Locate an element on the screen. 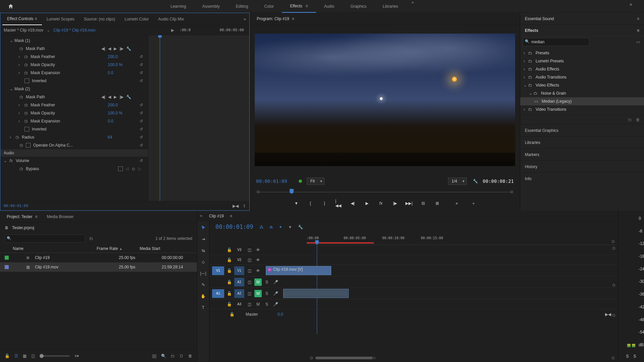  clip-dropdown-icon: ⌄ is located at coordinates (48, 30).